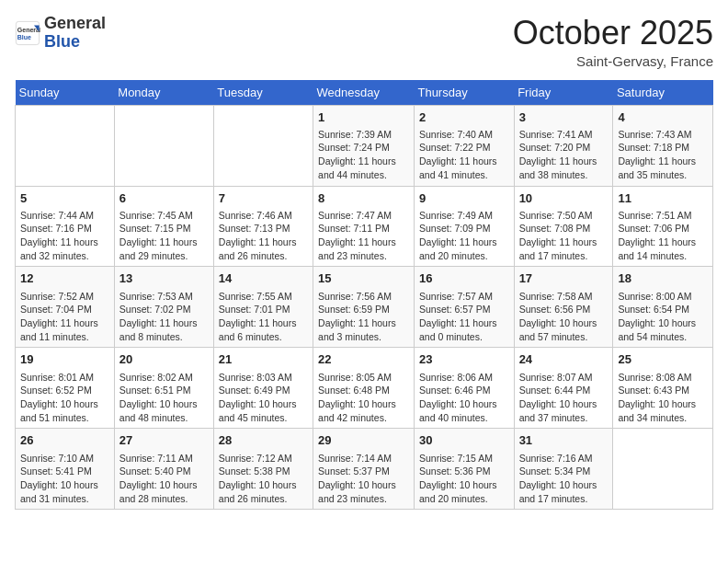  Describe the element at coordinates (65, 93) in the screenshot. I see `day-of-week-header: Sunday` at that location.